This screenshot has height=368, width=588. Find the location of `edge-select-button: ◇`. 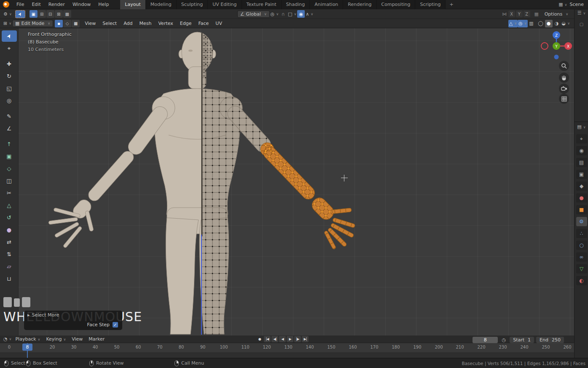

edge-select-button: ◇ is located at coordinates (67, 24).